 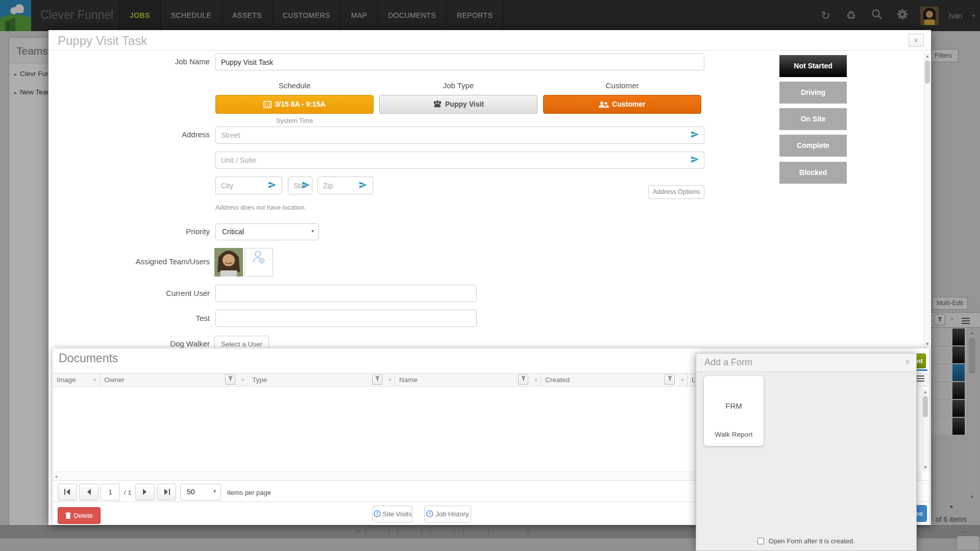 What do you see at coordinates (393, 514) in the screenshot?
I see `site-visits-button: Site Visits` at bounding box center [393, 514].